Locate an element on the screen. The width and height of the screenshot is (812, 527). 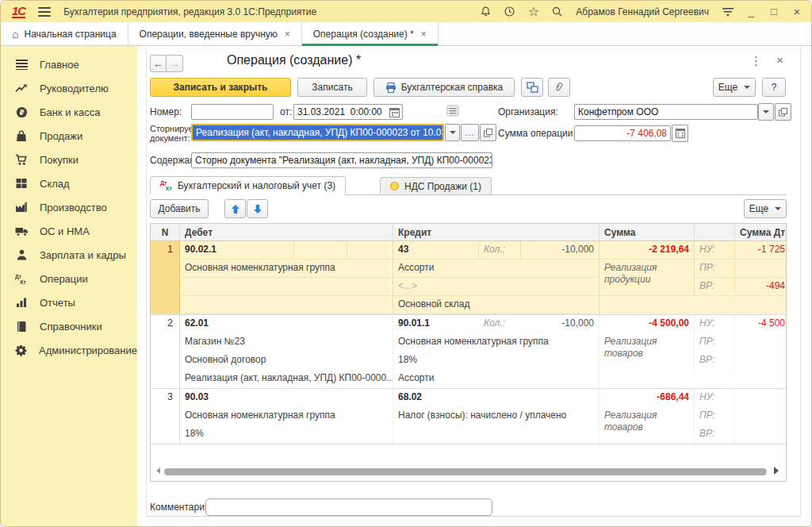
form-menu-dots-icon: ⋮ is located at coordinates (756, 61).